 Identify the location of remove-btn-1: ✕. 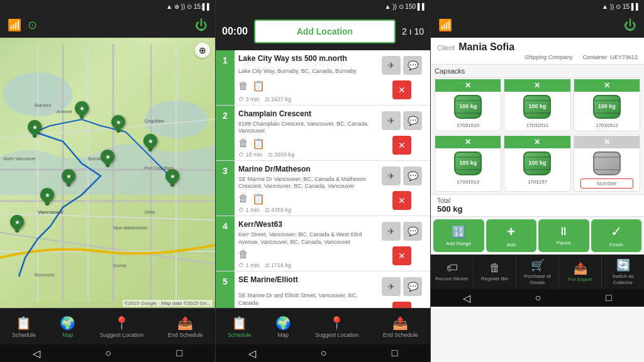
(402, 90).